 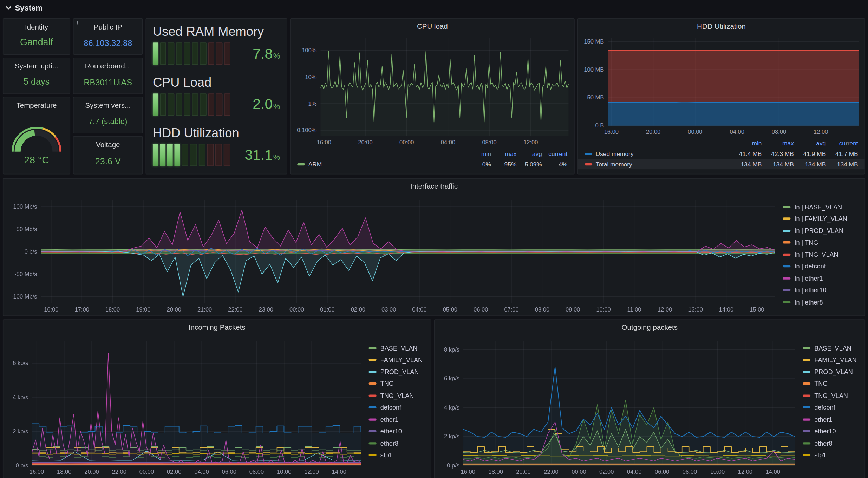 I want to click on legend-label: In | ether8, so click(x=809, y=302).